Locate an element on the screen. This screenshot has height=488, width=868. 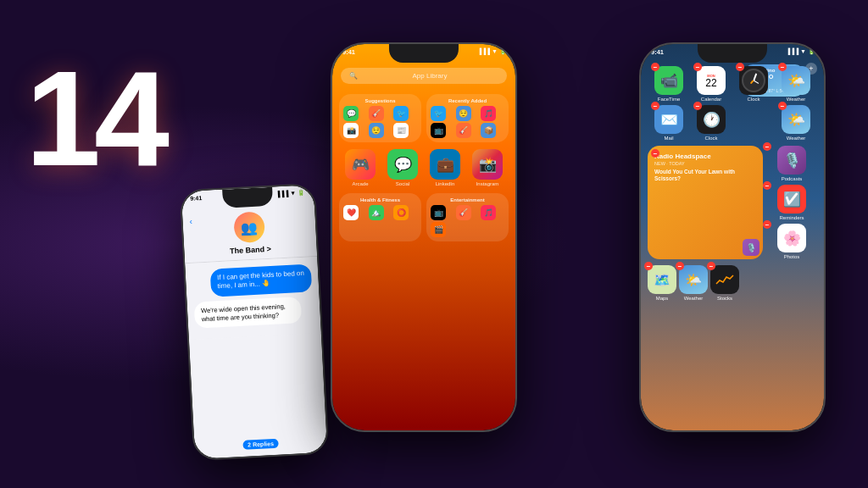
podcasts-label: Podcasts is located at coordinates (792, 179).